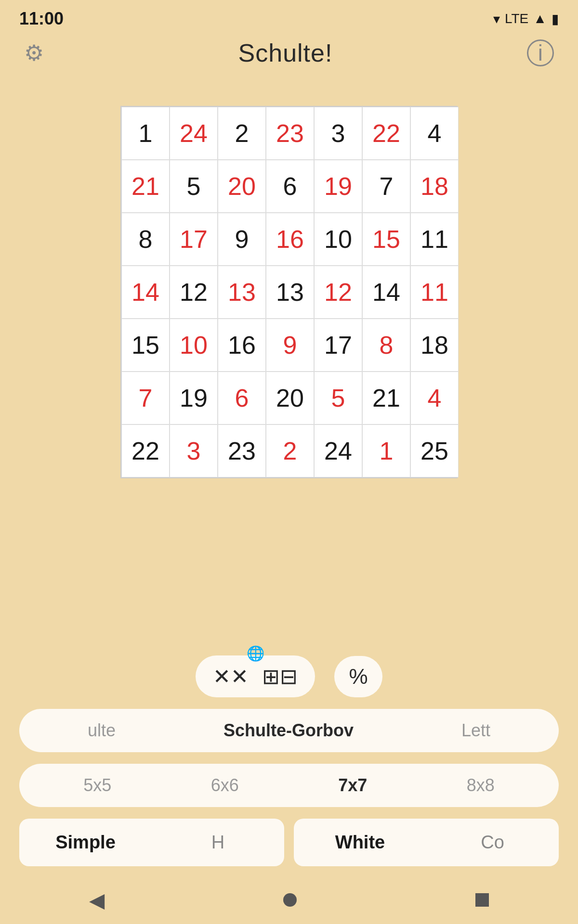 The width and height of the screenshot is (578, 924). I want to click on grid-cell-24: 13, so click(290, 292).